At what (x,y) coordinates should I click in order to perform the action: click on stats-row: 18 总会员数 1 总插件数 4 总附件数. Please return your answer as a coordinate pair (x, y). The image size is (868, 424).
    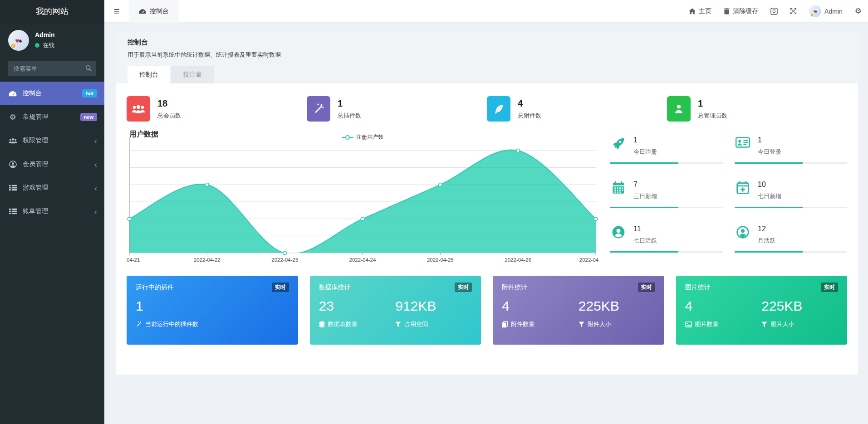
    Looking at the image, I should click on (487, 109).